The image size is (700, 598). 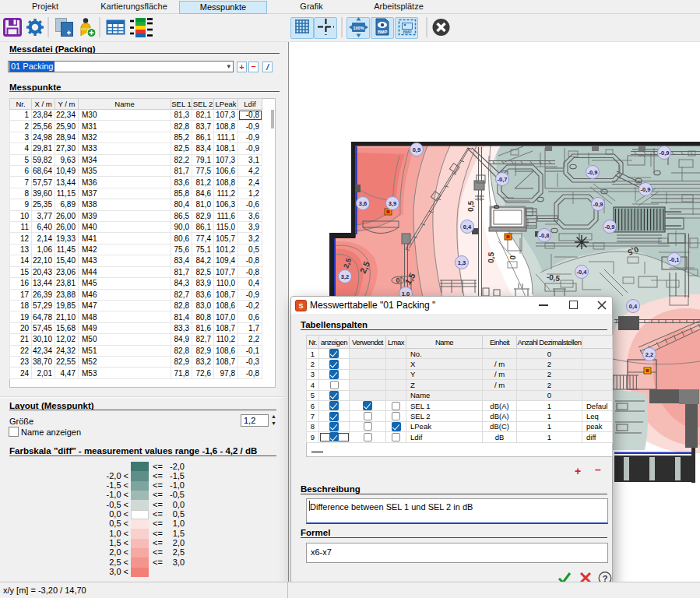 I want to click on svg-text: 100%, so click(x=358, y=28).